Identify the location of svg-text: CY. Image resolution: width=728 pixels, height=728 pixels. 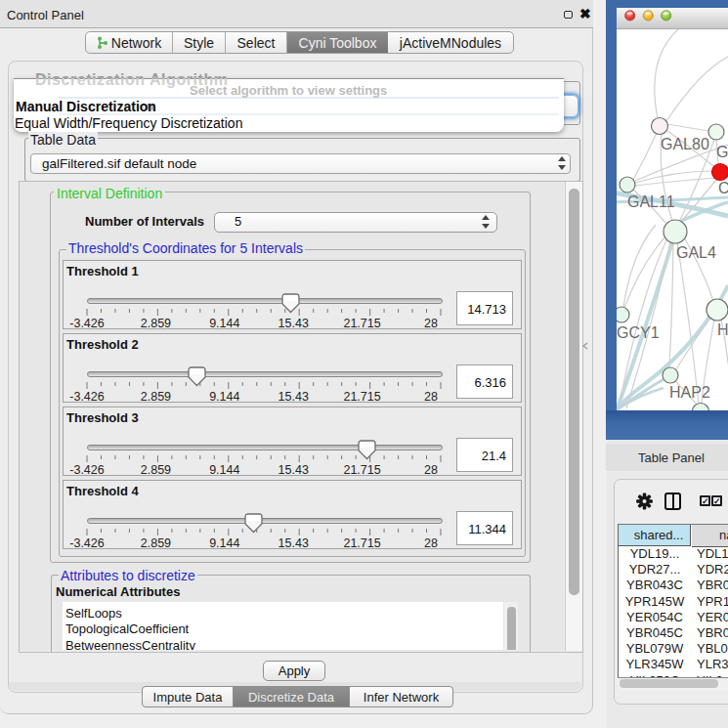
(723, 188).